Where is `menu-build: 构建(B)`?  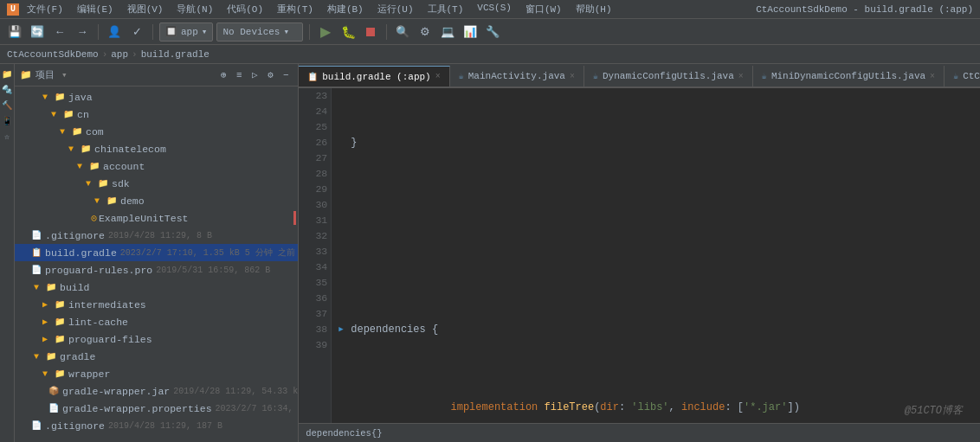
menu-build: 构建(B) is located at coordinates (345, 9).